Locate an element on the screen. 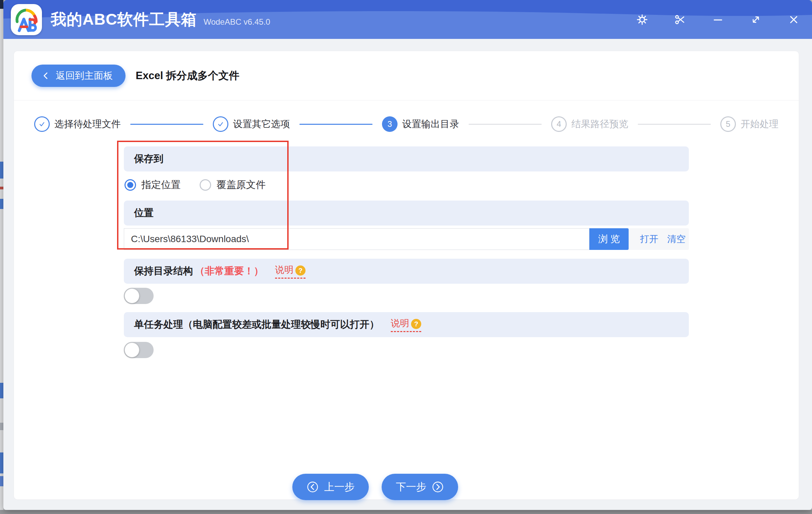 Image resolution: width=812 pixels, height=514 pixels. single-task-toggle is located at coordinates (139, 350).